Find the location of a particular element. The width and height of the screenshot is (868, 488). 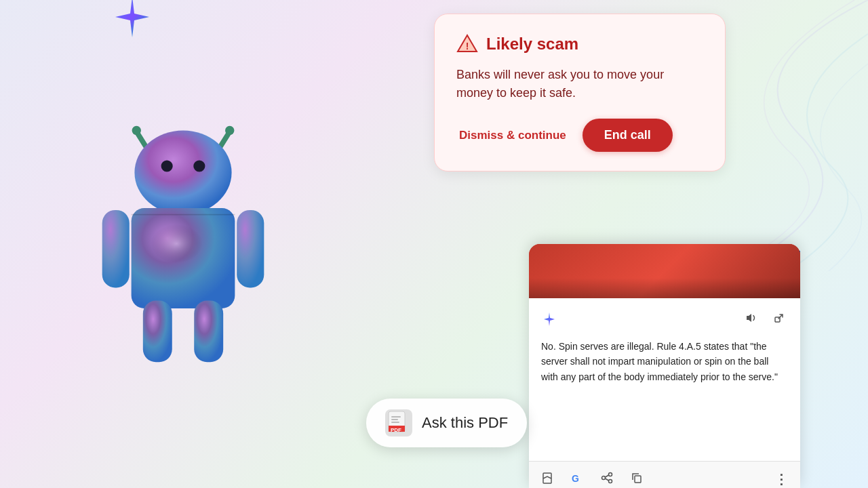

svg-text: G is located at coordinates (575, 479).